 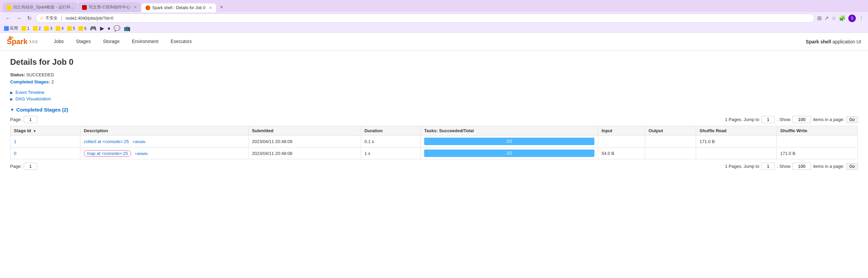 What do you see at coordinates (742, 119) in the screenshot?
I see `pages-info: 1 Pages. Jump to` at bounding box center [742, 119].